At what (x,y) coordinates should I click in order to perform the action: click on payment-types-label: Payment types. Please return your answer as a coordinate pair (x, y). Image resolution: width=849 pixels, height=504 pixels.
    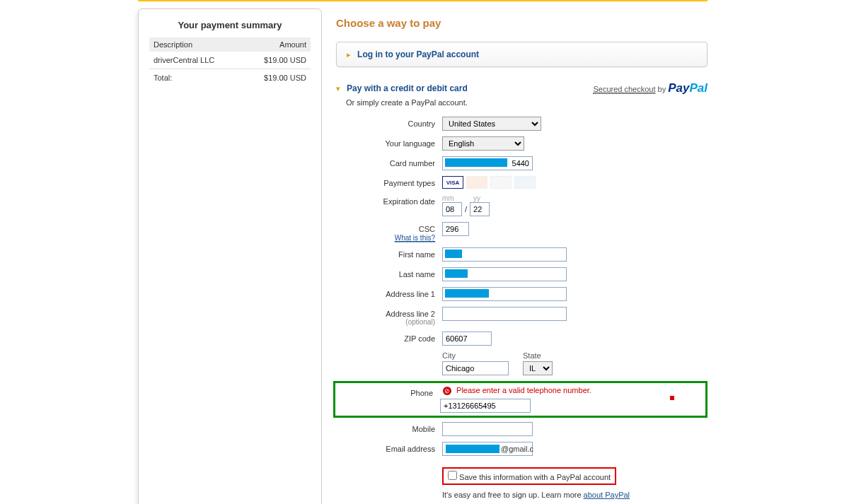
    Looking at the image, I should click on (389, 182).